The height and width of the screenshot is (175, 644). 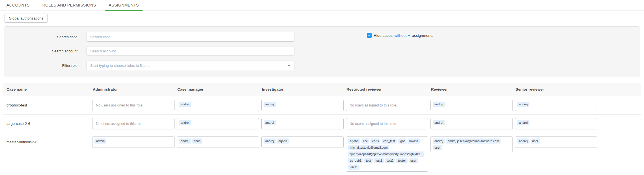 I want to click on search-case-row: Search case, so click(x=150, y=37).